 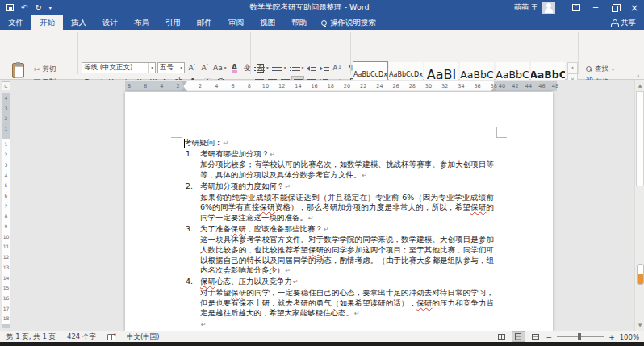 I want to click on shrink-font-button: Aˇ, so click(x=205, y=68).